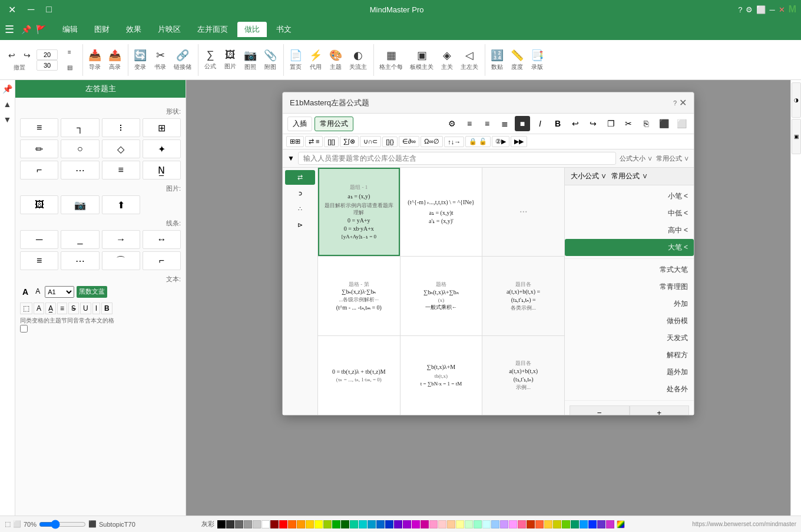  Describe the element at coordinates (8, 104) in the screenshot. I see `scroll-up-icon: ▲` at that location.